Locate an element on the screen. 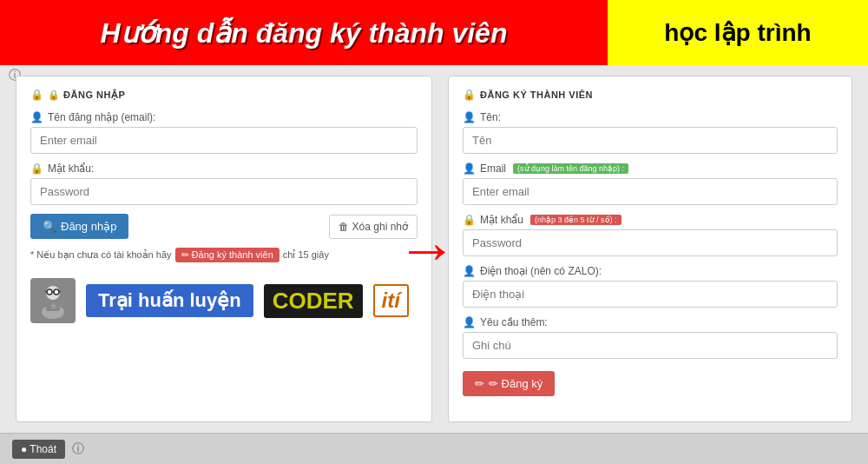 The image size is (868, 464). reg-email-label: 👤 Email (sử dụng làm tên đăng nhập) : is located at coordinates (650, 169).